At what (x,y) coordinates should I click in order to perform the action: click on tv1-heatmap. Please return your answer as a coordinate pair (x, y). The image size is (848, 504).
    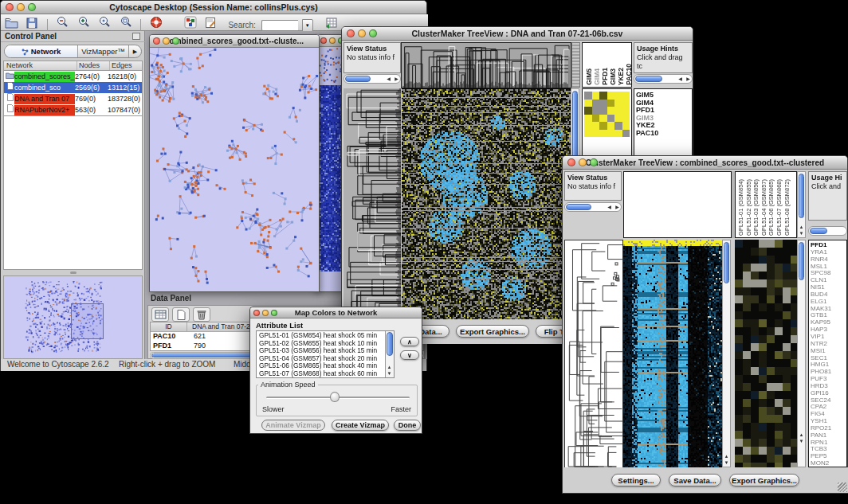
    Looking at the image, I should click on (486, 204).